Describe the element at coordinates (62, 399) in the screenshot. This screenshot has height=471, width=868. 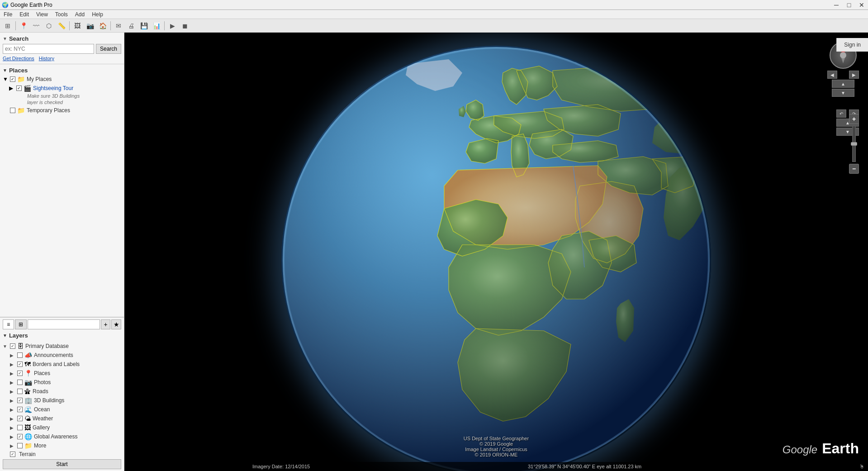
I see `layers-section: ▼ ✓ 🗄 Primary Database ▶ 📣 Announcements…` at that location.